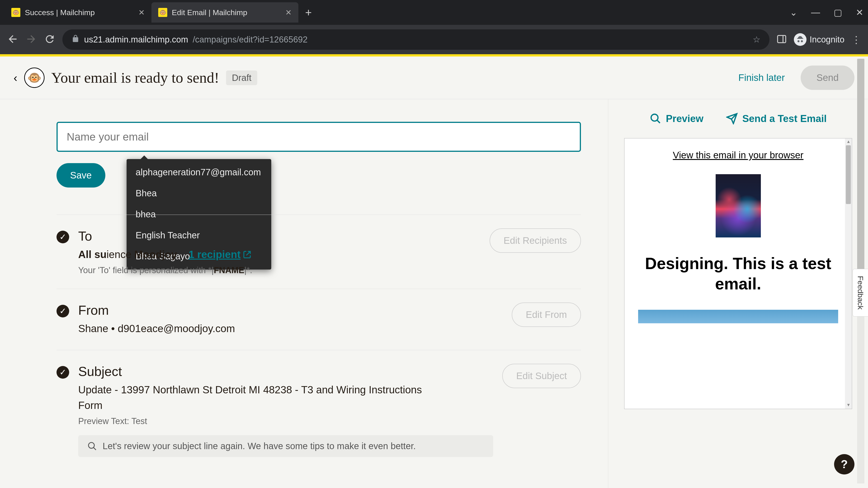 Image resolution: width=868 pixels, height=488 pixels. I want to click on url-path: /campaigns/edit?id=12665692, so click(250, 40).